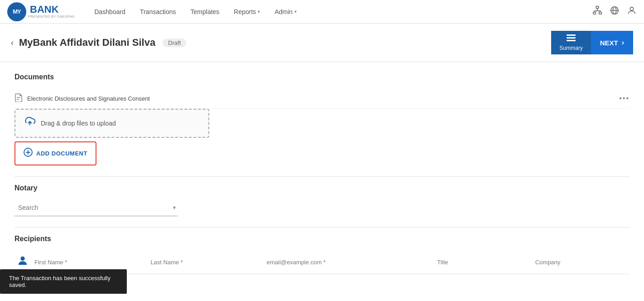 The width and height of the screenshot is (644, 301). Describe the element at coordinates (322, 188) in the screenshot. I see `notary-title: Notary` at that location.